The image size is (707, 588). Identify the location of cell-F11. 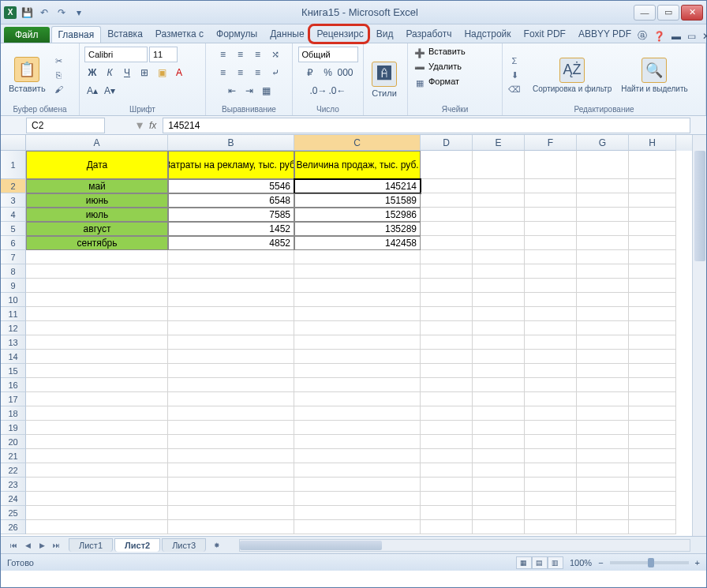
(551, 314).